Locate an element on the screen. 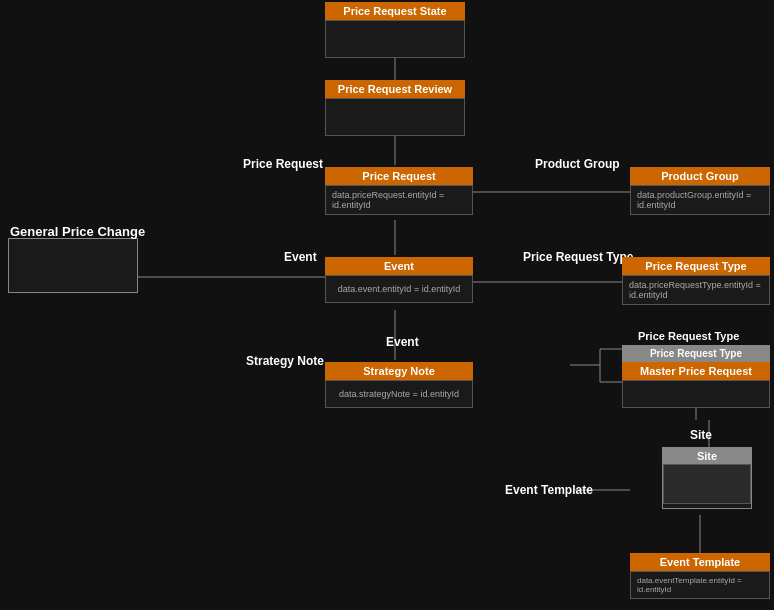 The height and width of the screenshot is (610, 774). event-template-body: data.eventTemplate.entityId = id.entityI… is located at coordinates (700, 585).